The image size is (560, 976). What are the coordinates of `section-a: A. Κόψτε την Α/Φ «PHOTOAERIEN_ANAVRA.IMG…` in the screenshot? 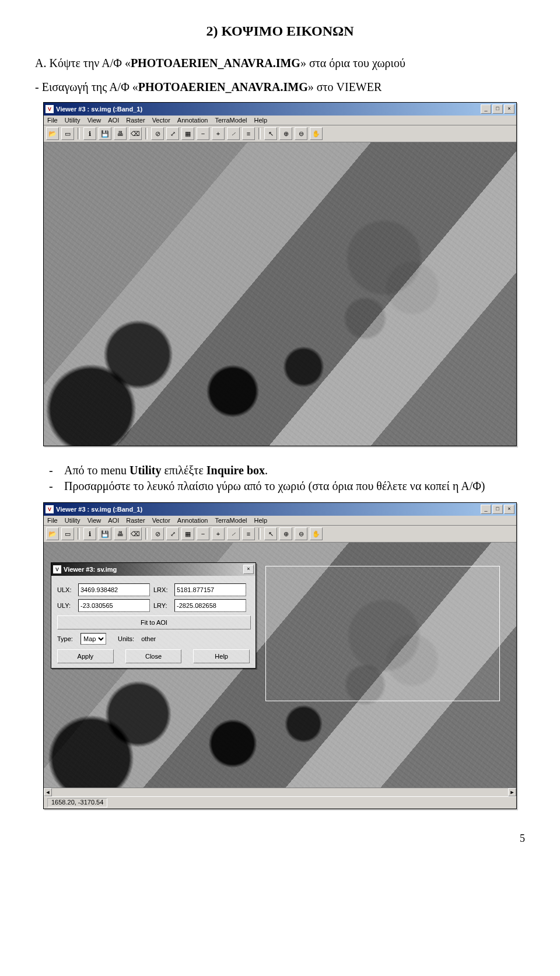 It's located at (280, 63).